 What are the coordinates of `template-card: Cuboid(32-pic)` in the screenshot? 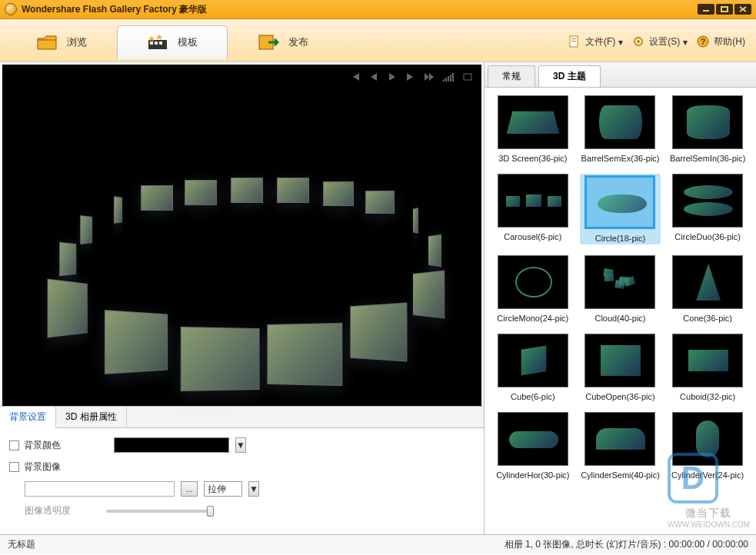 It's located at (708, 367).